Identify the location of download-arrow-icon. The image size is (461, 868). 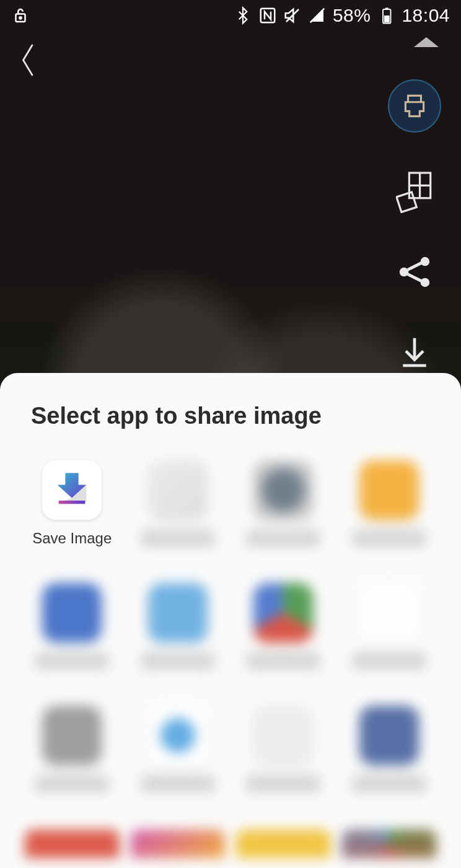
(72, 490).